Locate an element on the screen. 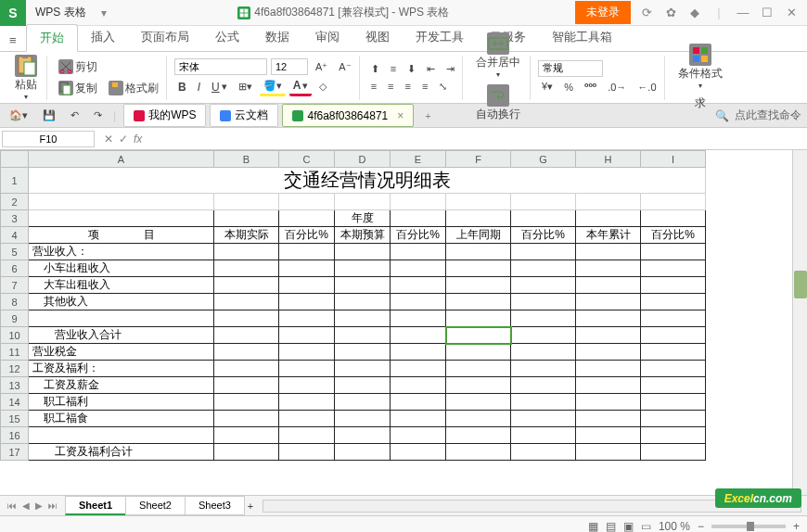 Image resolution: width=807 pixels, height=532 pixels. font-color-button: A▾ is located at coordinates (301, 87).